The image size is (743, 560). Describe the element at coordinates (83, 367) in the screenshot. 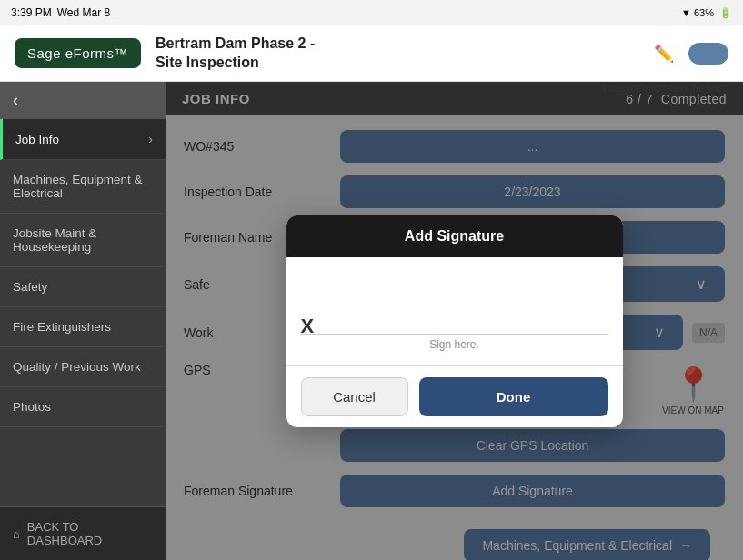

I see `sidebar-item-quality: Quality / Previous Work` at that location.